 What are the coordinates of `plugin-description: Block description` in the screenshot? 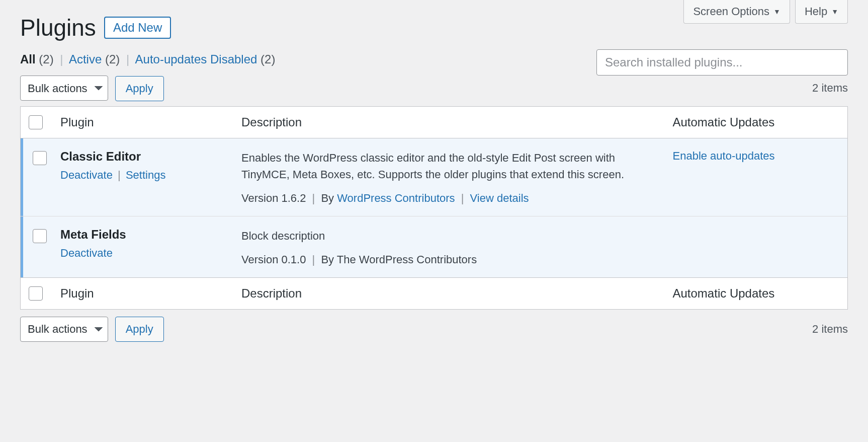 It's located at (451, 236).